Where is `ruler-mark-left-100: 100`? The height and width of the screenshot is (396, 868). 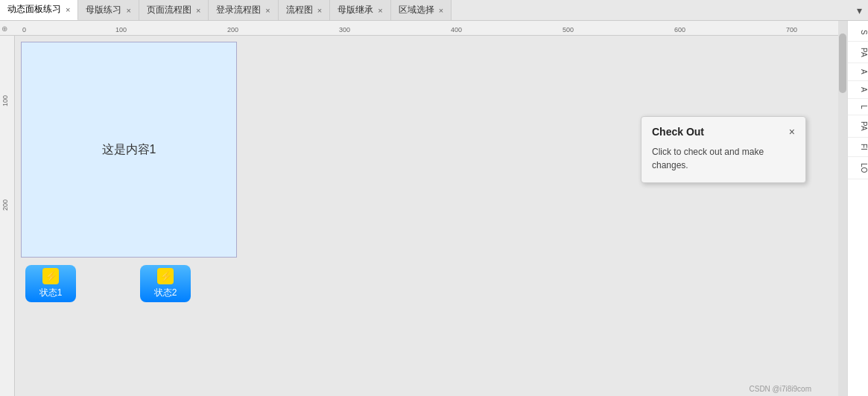
ruler-mark-left-100: 100 is located at coordinates (5, 101).